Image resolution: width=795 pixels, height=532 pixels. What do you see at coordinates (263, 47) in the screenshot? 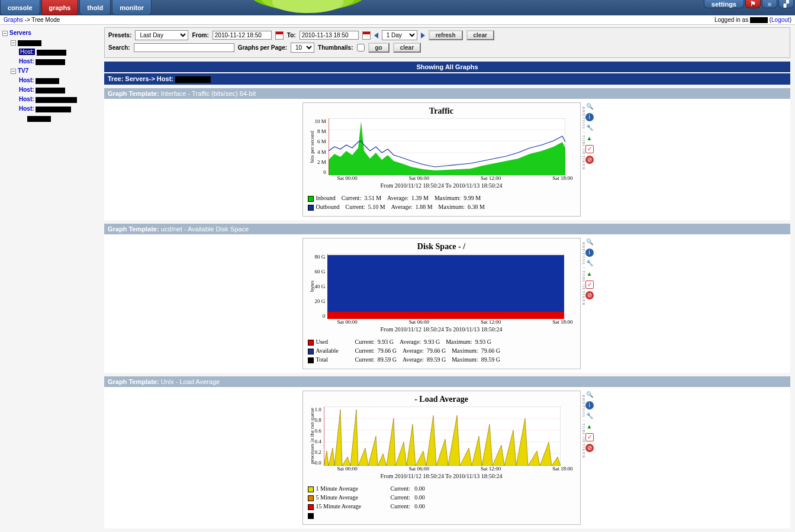
I see `gpp-label: Graphs per Page:` at bounding box center [263, 47].